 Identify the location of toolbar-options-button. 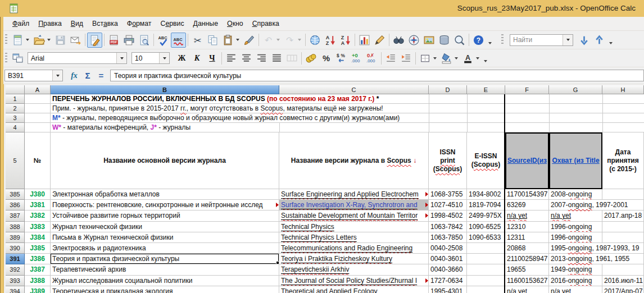
(491, 40).